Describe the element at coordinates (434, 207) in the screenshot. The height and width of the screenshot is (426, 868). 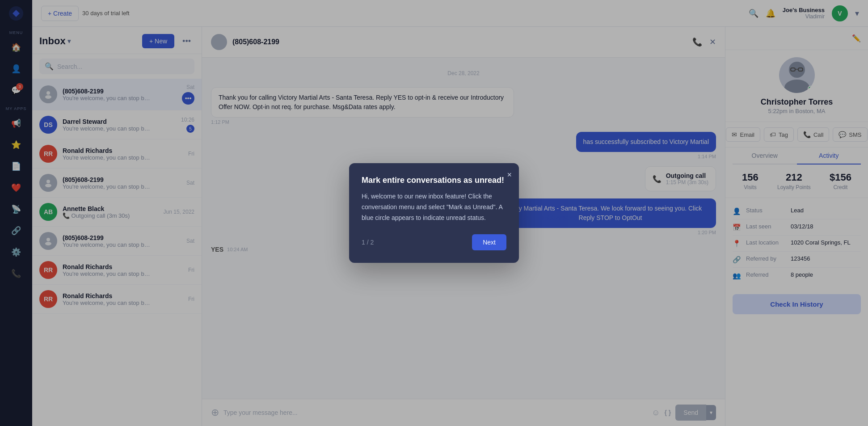
I see `modal-body: Hi, welcome to our new inbox feature! Cl…` at that location.